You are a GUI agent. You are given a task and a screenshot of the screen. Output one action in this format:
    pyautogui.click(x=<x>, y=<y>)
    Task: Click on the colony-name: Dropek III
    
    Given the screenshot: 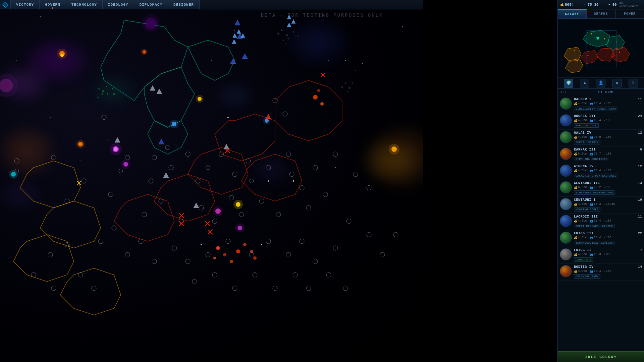 What is the action you would take?
    pyautogui.click(x=585, y=116)
    